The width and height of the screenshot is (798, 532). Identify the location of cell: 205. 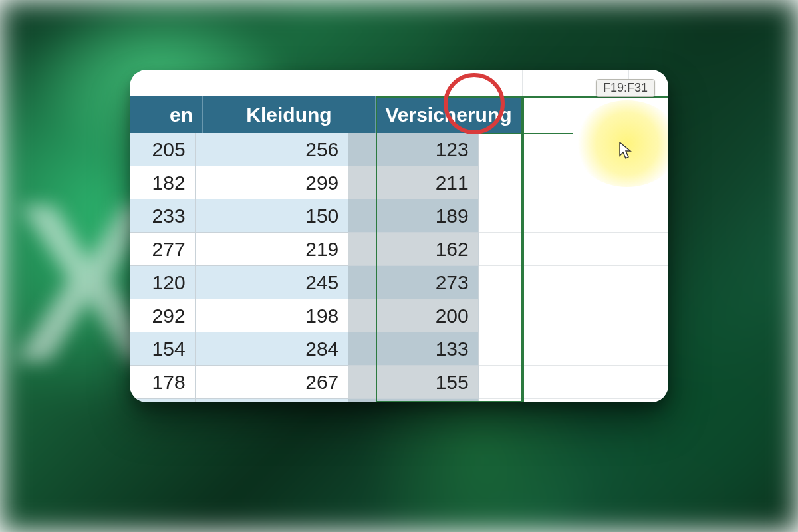
(162, 150).